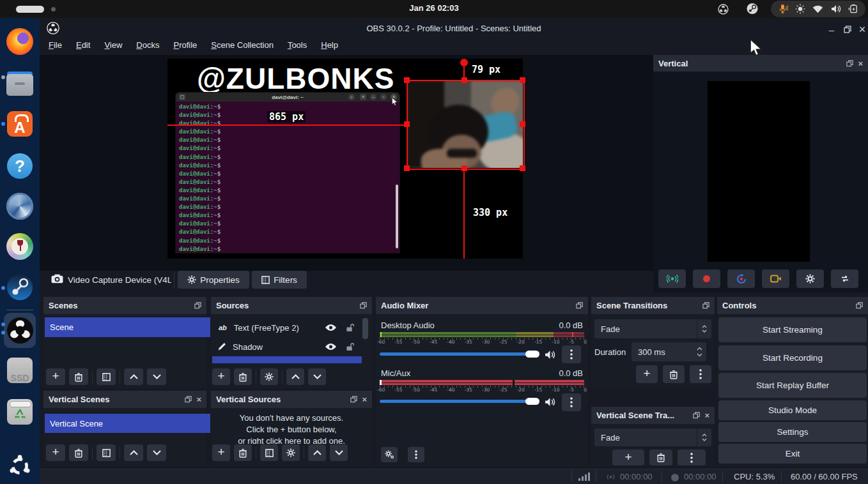  I want to click on obs-tray-icon, so click(723, 9).